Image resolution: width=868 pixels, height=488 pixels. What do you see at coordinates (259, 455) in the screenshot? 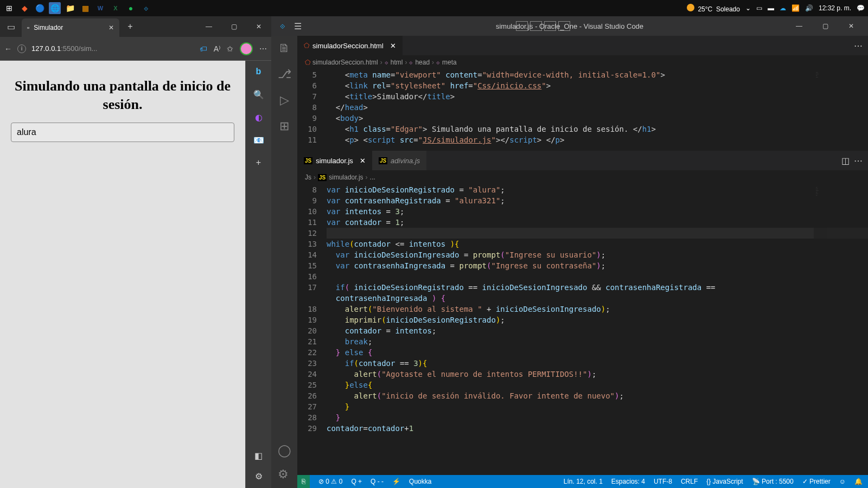
I see `sidebar-toggle-icon: ◧` at bounding box center [259, 455].